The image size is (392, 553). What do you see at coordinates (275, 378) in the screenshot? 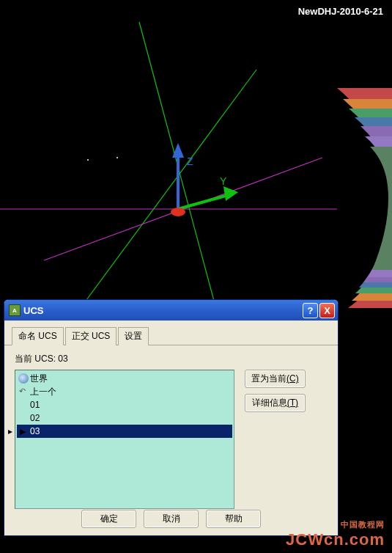
I see `set-current-button: 置为当前(C)` at bounding box center [275, 378].